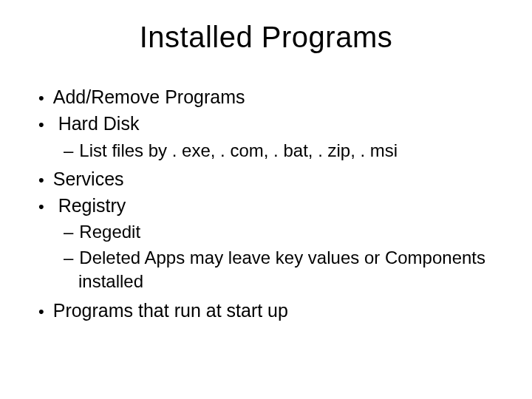 This screenshot has height=399, width=532. Describe the element at coordinates (282, 270) in the screenshot. I see `list-item: Deleted Apps may leave key values or Com…` at that location.